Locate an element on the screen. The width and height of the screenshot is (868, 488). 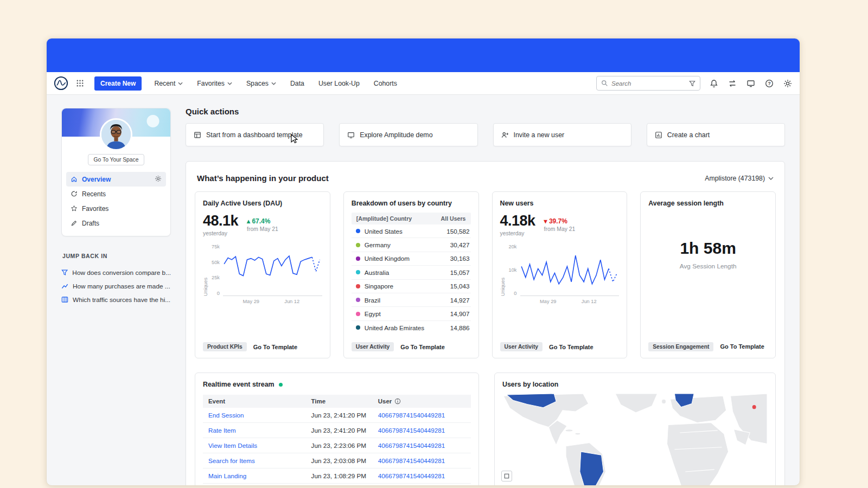
dau-value: 48.1k is located at coordinates (220, 221).